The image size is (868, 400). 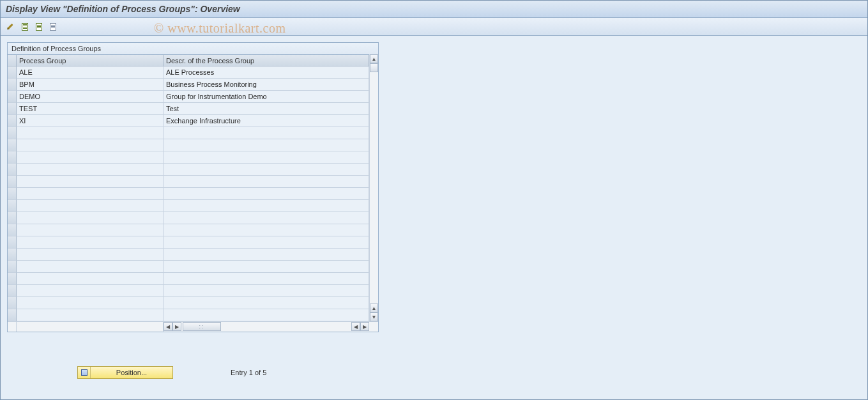 I want to click on cell-description: ALE Processes, so click(x=266, y=73).